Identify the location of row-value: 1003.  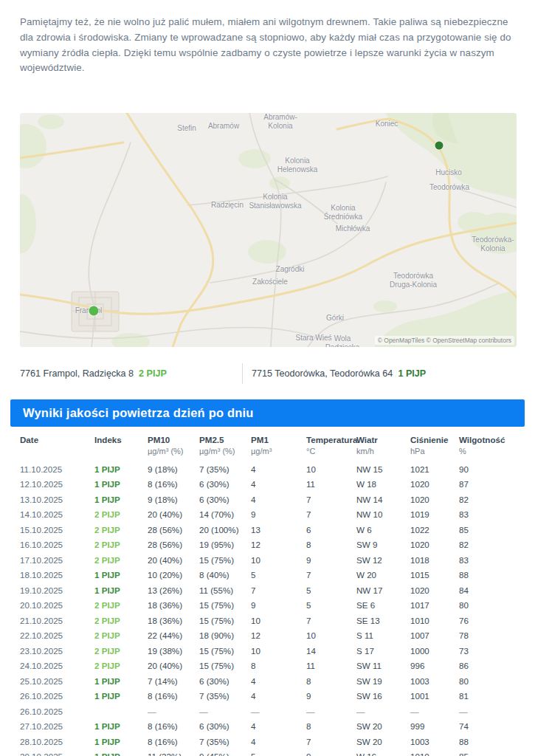
(435, 681).